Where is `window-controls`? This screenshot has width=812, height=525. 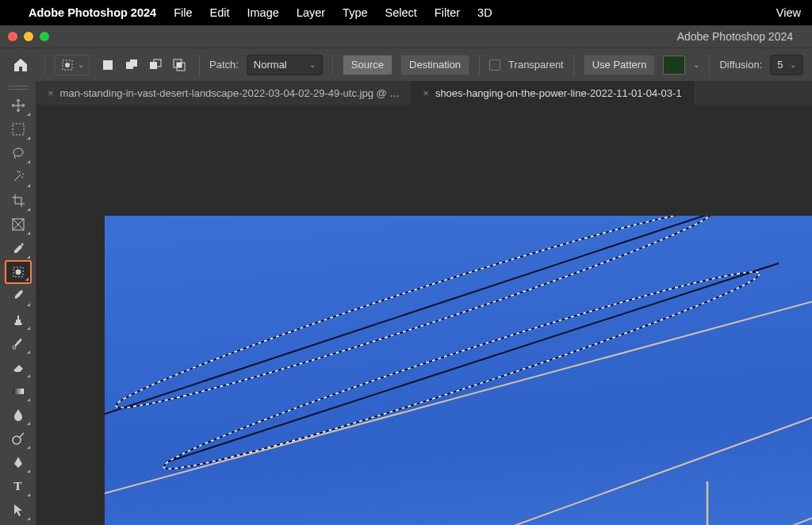 window-controls is located at coordinates (29, 36).